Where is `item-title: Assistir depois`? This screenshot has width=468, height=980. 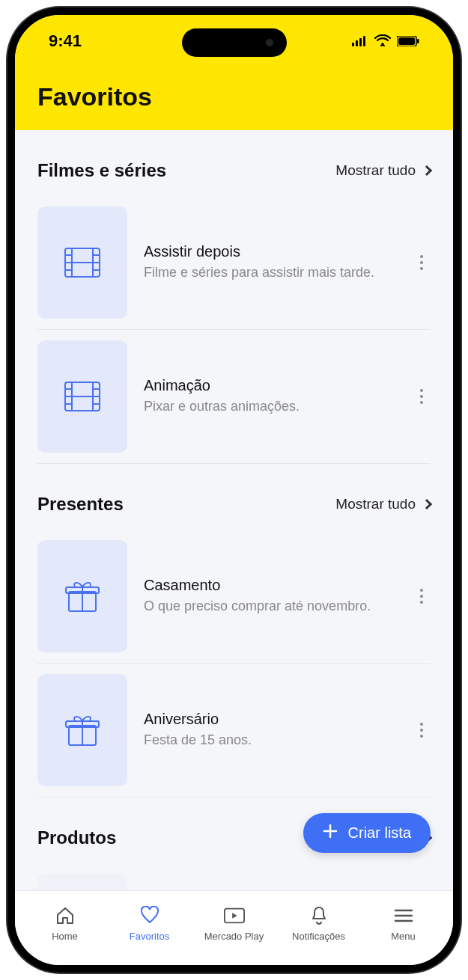 item-title: Assistir depois is located at coordinates (270, 251).